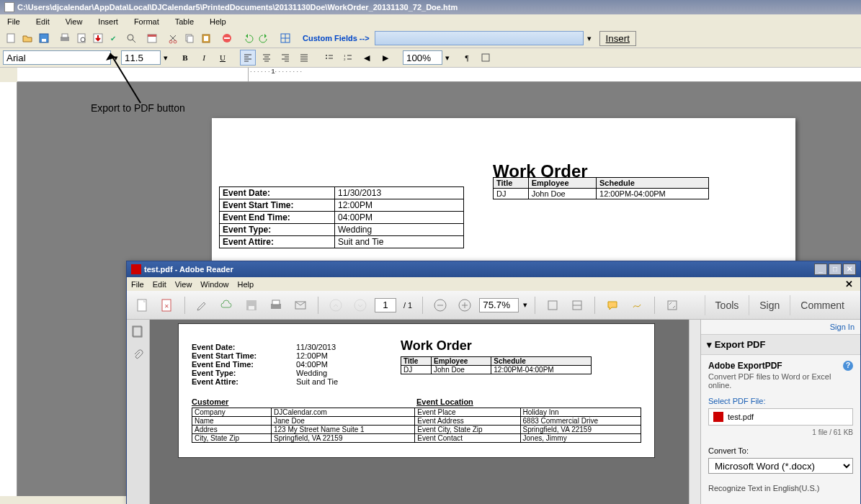 This screenshot has width=861, height=504. Describe the element at coordinates (251, 305) in the screenshot. I see `reader-save-button` at that location.